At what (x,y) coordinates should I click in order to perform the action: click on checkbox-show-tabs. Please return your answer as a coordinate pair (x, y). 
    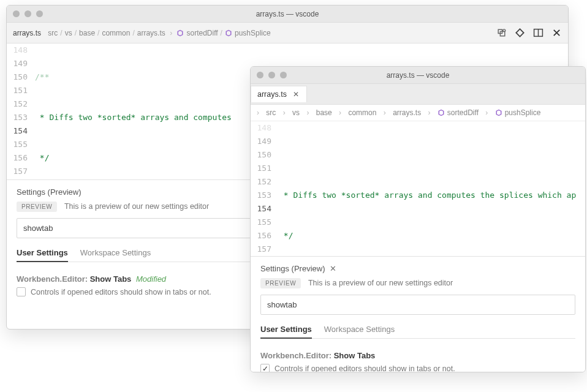
    Looking at the image, I should click on (21, 292).